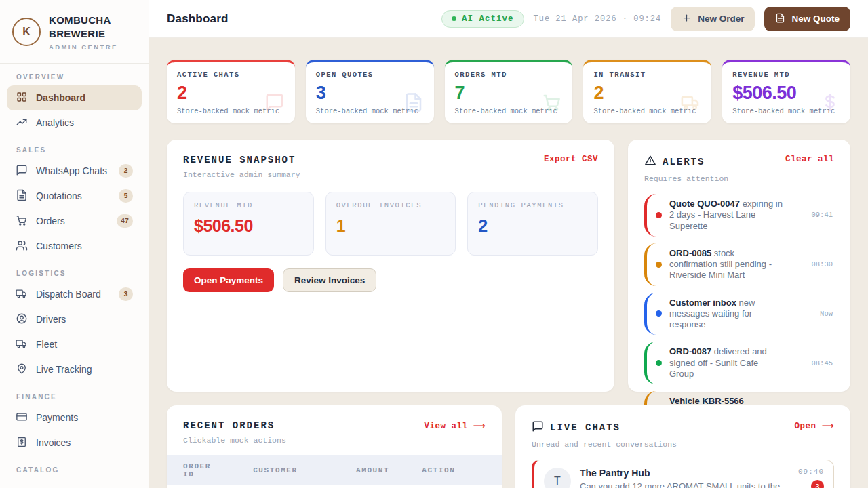 This screenshot has height=488, width=868. What do you see at coordinates (75, 370) in the screenshot?
I see `sidebar-item-live-tracking: Live Tracking` at bounding box center [75, 370].